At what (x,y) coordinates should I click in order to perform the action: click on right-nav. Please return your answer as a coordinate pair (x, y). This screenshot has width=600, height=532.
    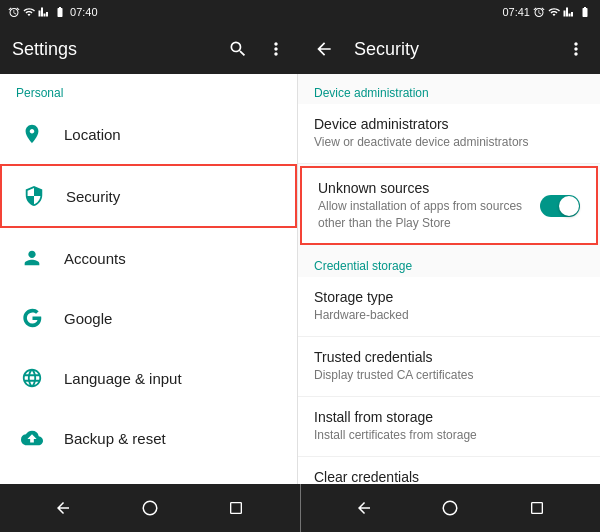
    Looking at the image, I should click on (451, 508).